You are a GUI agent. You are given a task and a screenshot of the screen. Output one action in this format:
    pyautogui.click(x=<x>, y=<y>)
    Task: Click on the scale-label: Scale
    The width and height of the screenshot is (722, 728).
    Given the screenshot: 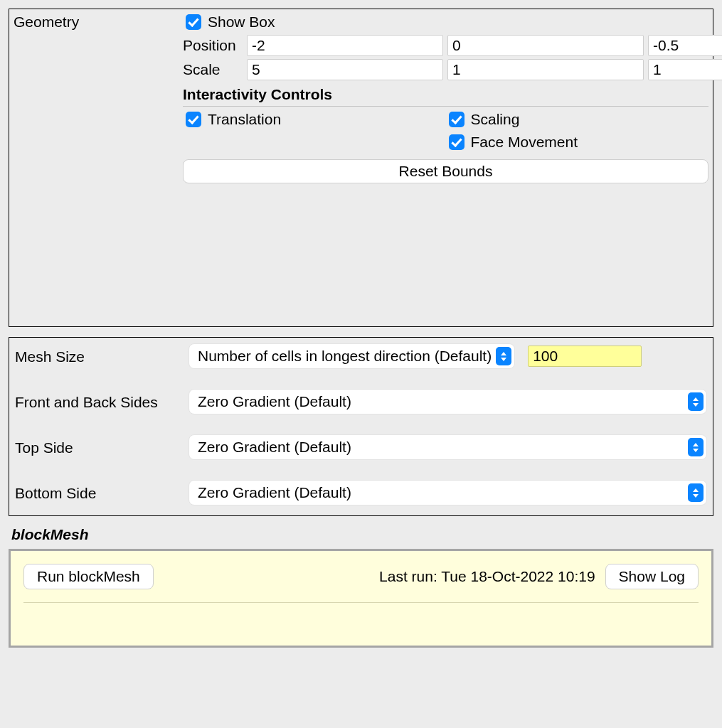 What is the action you would take?
    pyautogui.click(x=213, y=70)
    